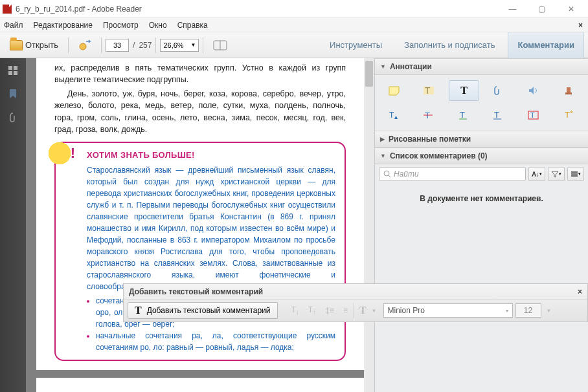  Describe the element at coordinates (482, 103) in the screenshot. I see `annotation-tools: T T T▴ T T T T T` at that location.